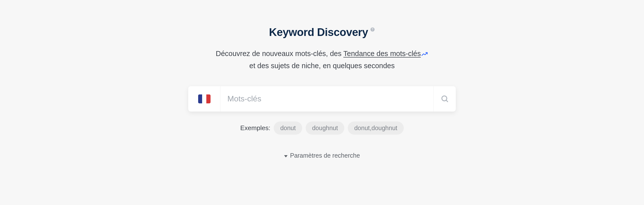 This screenshot has width=644, height=205. What do you see at coordinates (327, 99) in the screenshot?
I see `keyword-input` at bounding box center [327, 99].